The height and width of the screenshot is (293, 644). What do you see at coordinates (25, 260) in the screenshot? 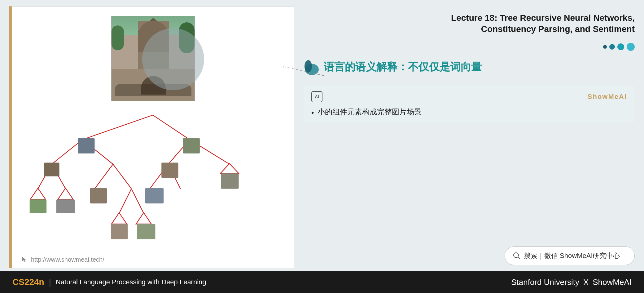
I see `cursor-icon` at bounding box center [25, 260].